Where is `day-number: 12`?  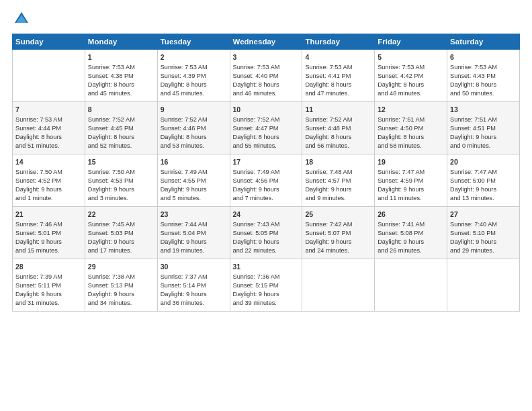
day-number: 12 is located at coordinates (411, 110).